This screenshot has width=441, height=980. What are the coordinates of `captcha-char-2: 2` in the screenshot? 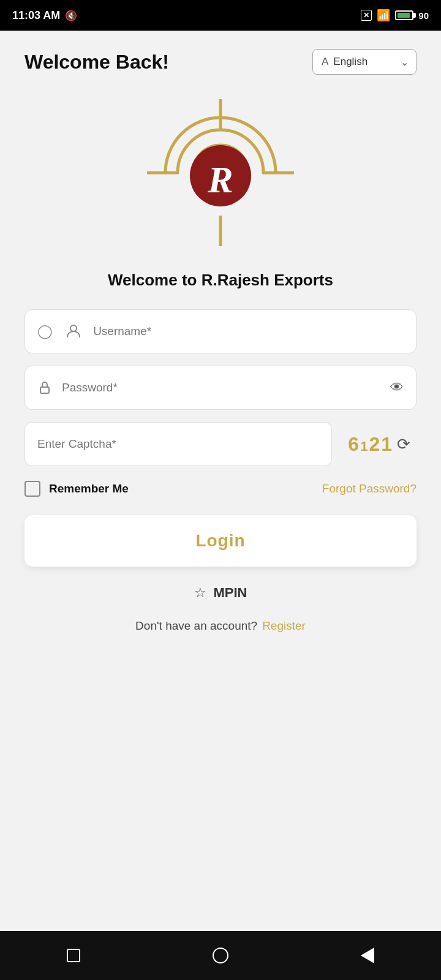 It's located at (374, 445).